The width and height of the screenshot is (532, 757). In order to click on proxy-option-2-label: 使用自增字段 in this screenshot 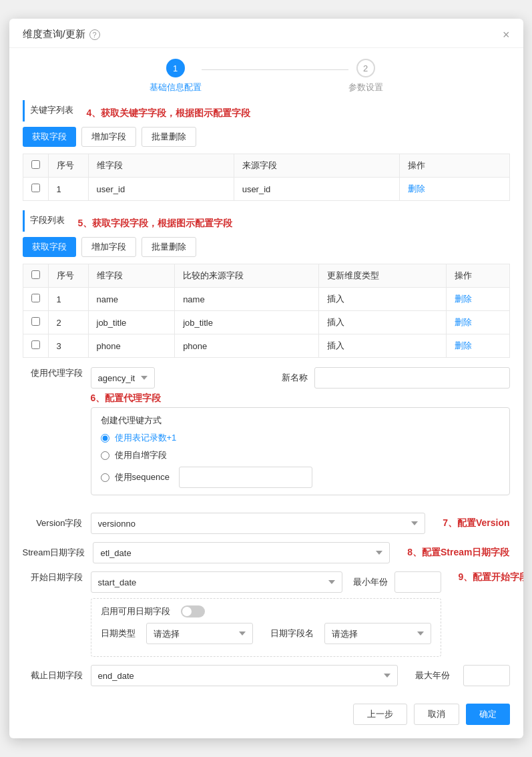, I will do `click(141, 455)`.